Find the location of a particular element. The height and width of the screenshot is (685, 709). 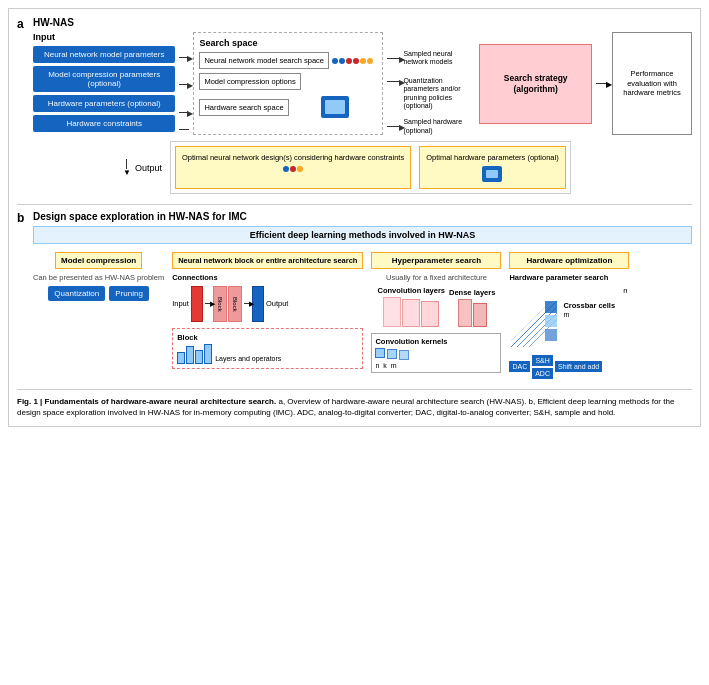

crossbar-diagram is located at coordinates (534, 324).